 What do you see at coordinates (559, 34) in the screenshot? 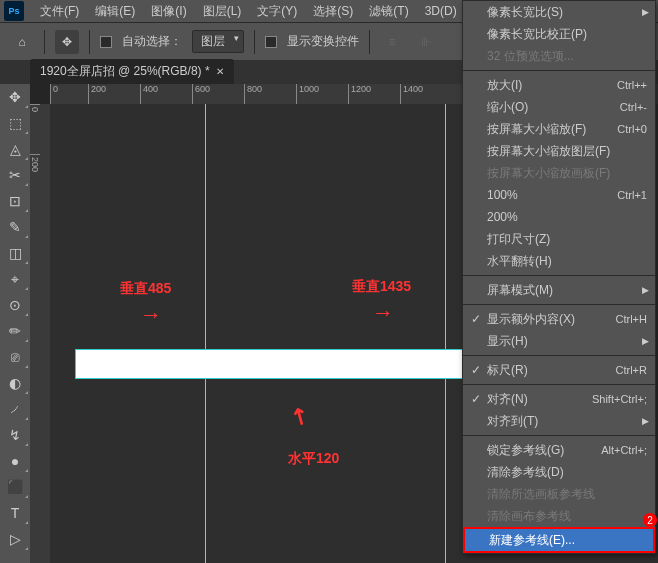
I see `menu-pixel-correction: 像素长宽比校正(P)` at bounding box center [559, 34].